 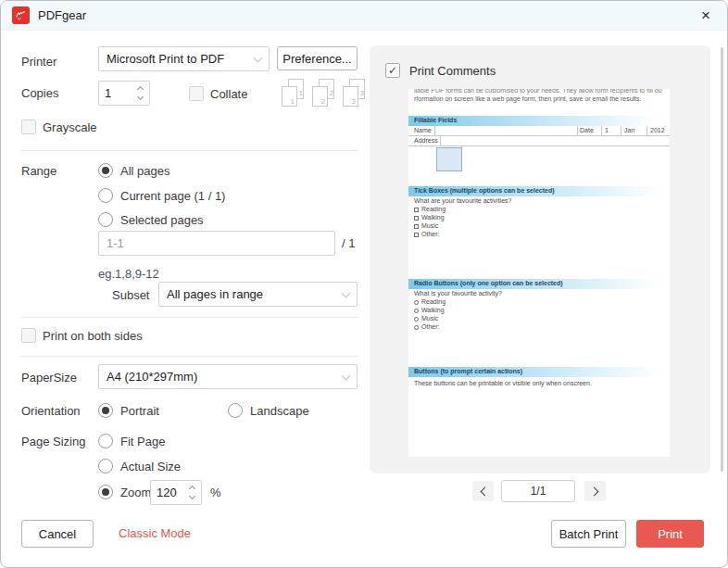 What do you see at coordinates (131, 295) in the screenshot?
I see `subset-label: Subset` at bounding box center [131, 295].